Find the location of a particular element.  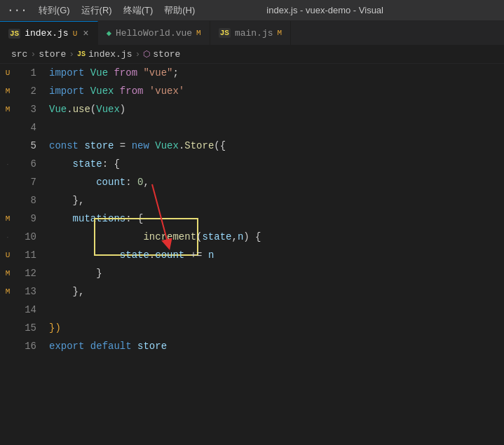

gutter-10: · is located at coordinates (8, 237).